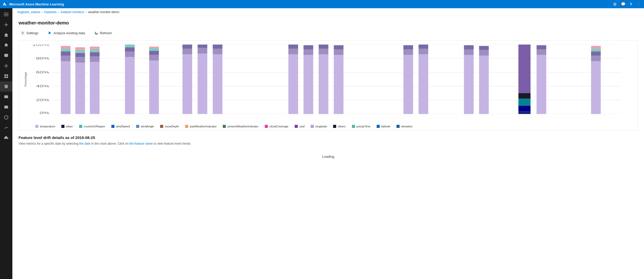 The height and width of the screenshot is (279, 644). I want to click on sidebar-item-compute, so click(6, 97).